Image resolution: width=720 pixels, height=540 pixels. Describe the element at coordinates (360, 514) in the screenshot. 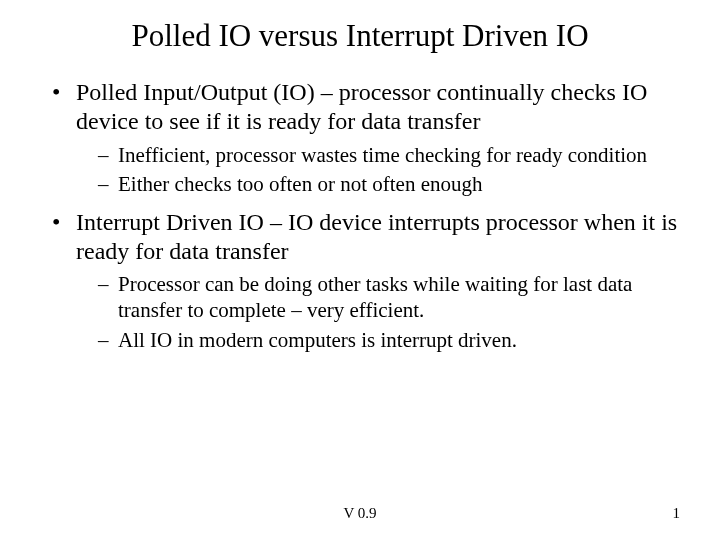

I see `footer-version: V 0.9` at that location.